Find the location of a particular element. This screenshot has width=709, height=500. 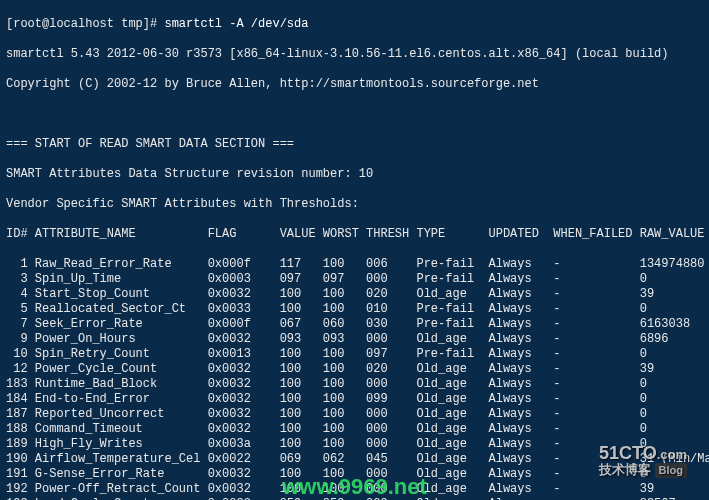

table-row: 188 Command_Timeout 0x0032 100 100 000 O… is located at coordinates (354, 430).